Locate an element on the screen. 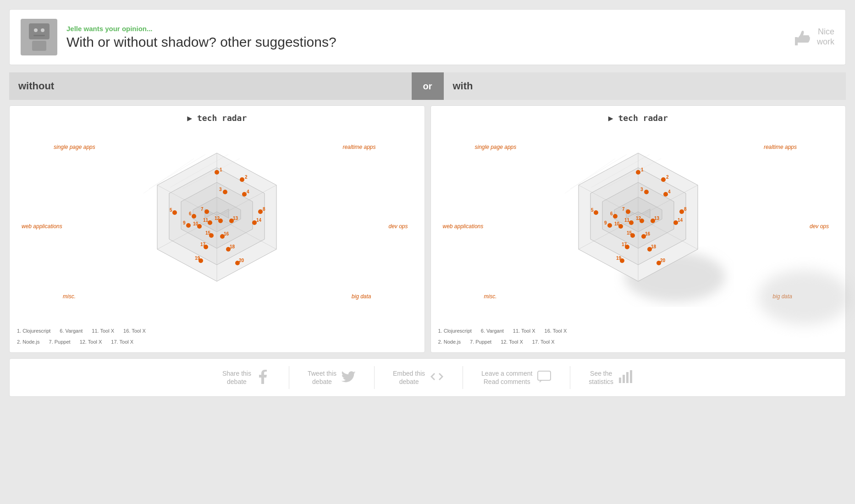 The height and width of the screenshot is (504, 855). label-big-data-right: big data is located at coordinates (782, 296).